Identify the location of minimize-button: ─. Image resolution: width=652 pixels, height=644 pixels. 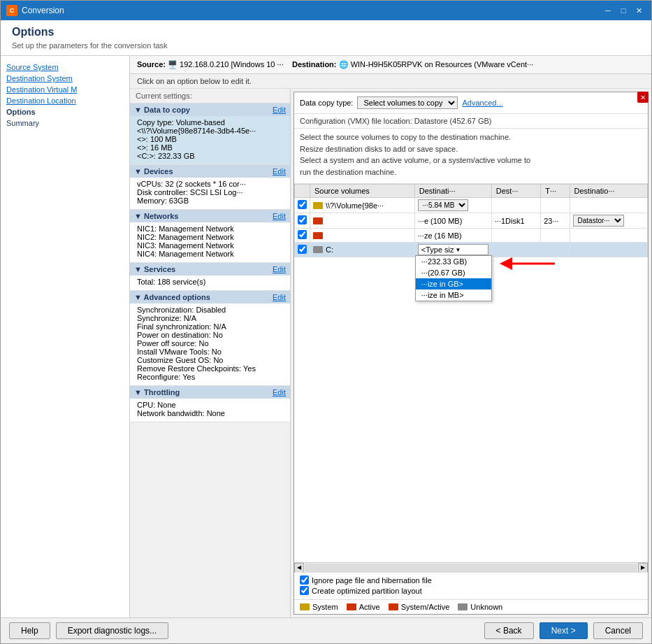
(608, 10).